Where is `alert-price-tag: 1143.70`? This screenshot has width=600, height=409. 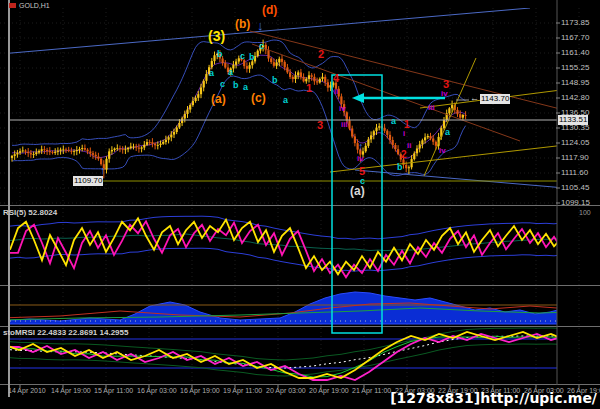 alert-price-tag: 1143.70 is located at coordinates (495, 99).